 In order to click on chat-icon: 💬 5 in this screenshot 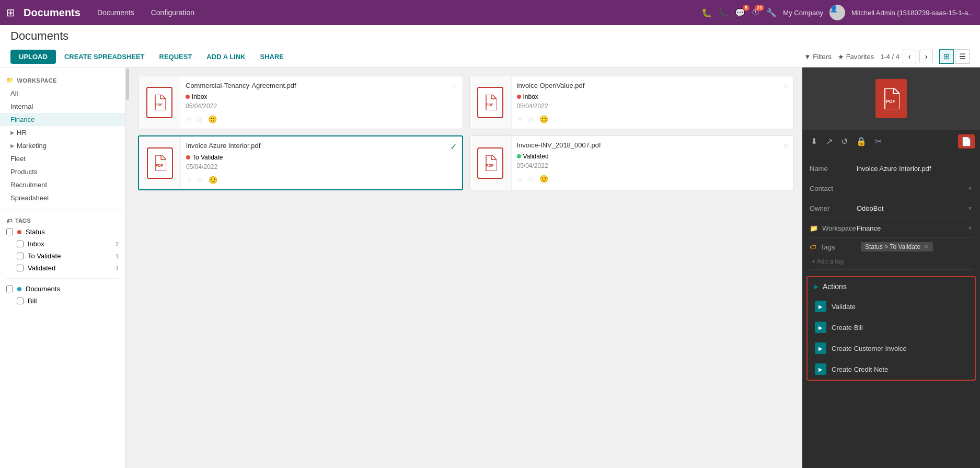, I will do `click(740, 13)`.